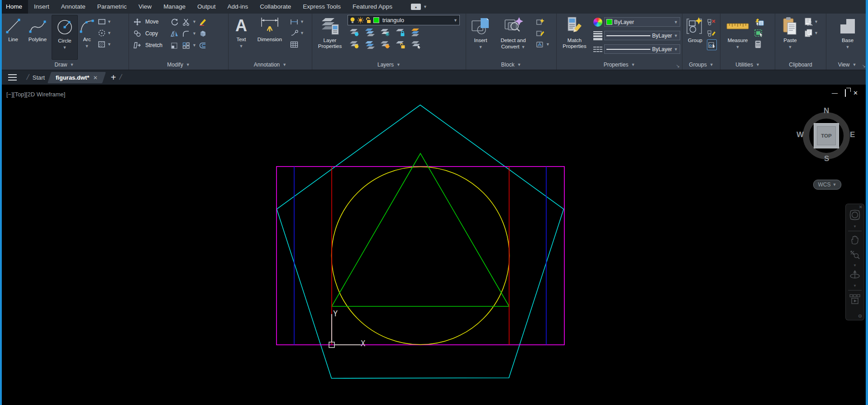  What do you see at coordinates (420, 256) in the screenshot?
I see `rectangle` at bounding box center [420, 256].